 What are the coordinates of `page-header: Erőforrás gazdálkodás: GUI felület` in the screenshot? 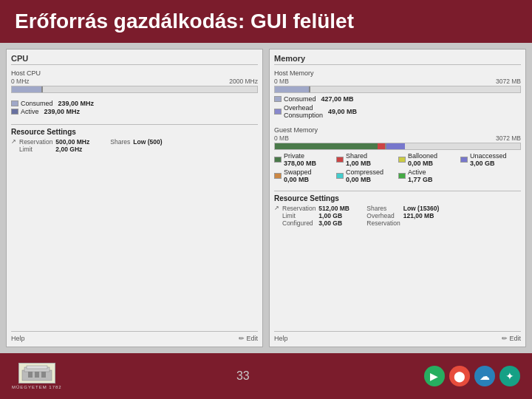 It's located at (266, 21).